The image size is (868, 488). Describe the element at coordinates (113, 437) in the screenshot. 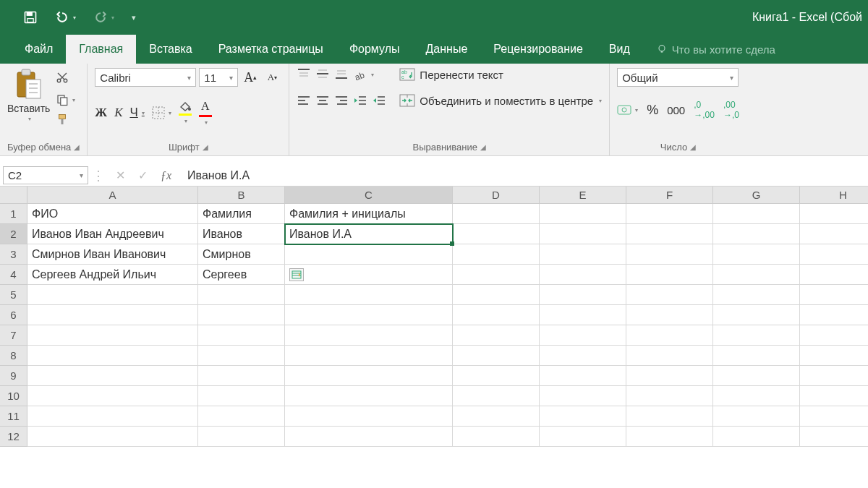

I see `cell-A12` at that location.